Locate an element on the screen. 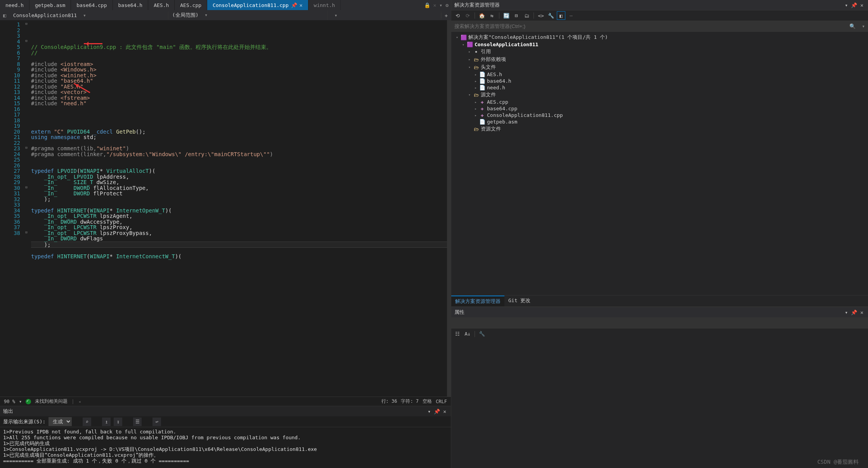 The height and width of the screenshot is (468, 868). code-line: _In_opt_ LPVOID lpAddress, is located at coordinates (241, 177).